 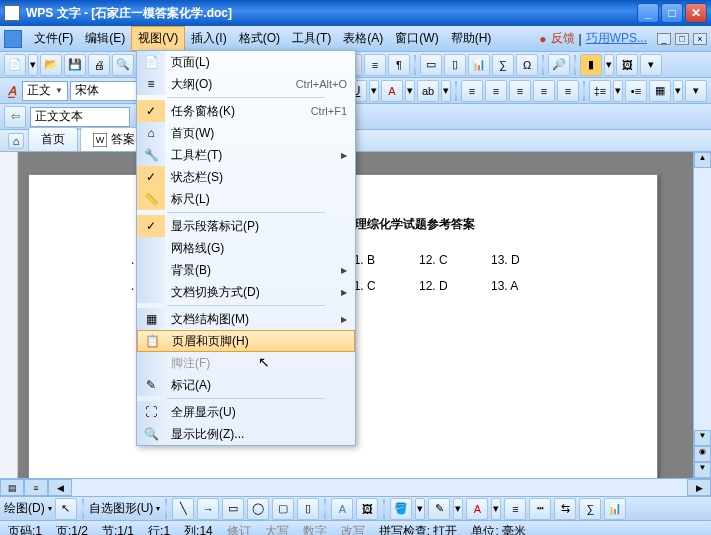 What do you see at coordinates (16, 141) in the screenshot?
I see `tab-home-icon: ⌂` at bounding box center [16, 141].